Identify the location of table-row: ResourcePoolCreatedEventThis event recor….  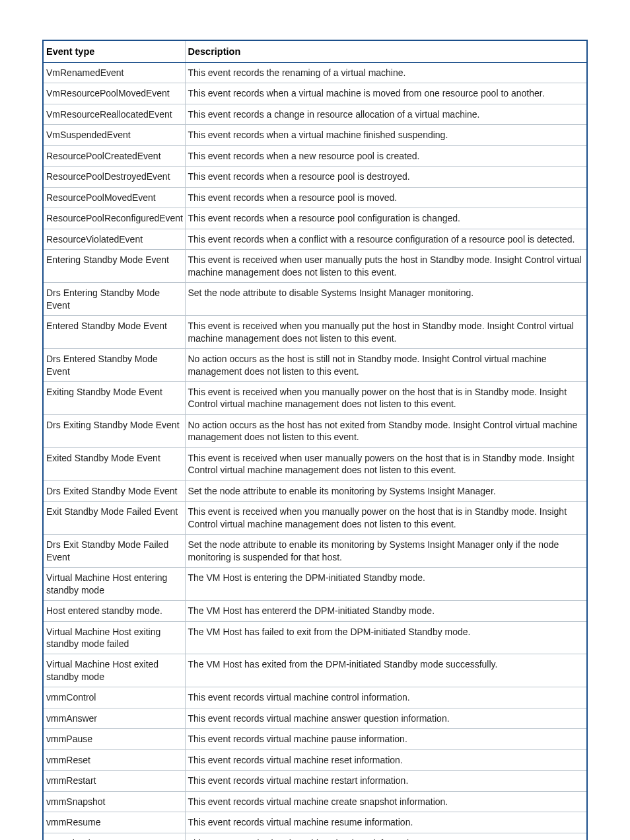
(315, 156).